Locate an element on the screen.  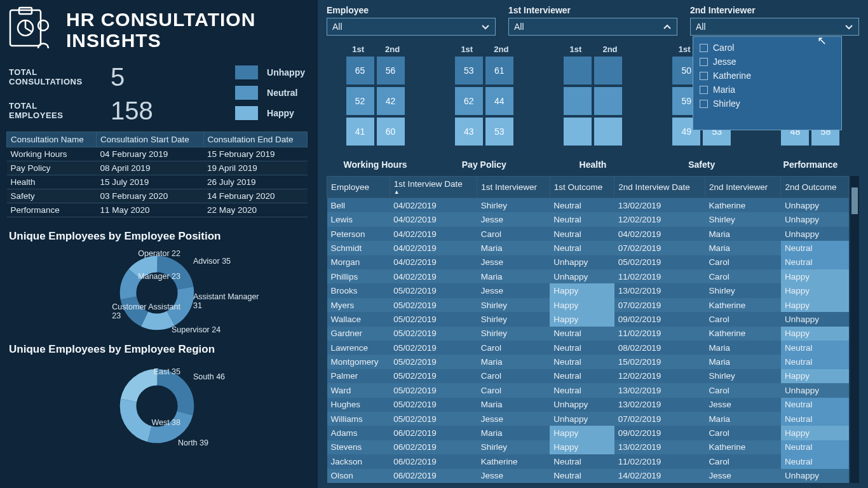
chart-title-region: Unique Employees by Employee Region is located at coordinates (158, 349).